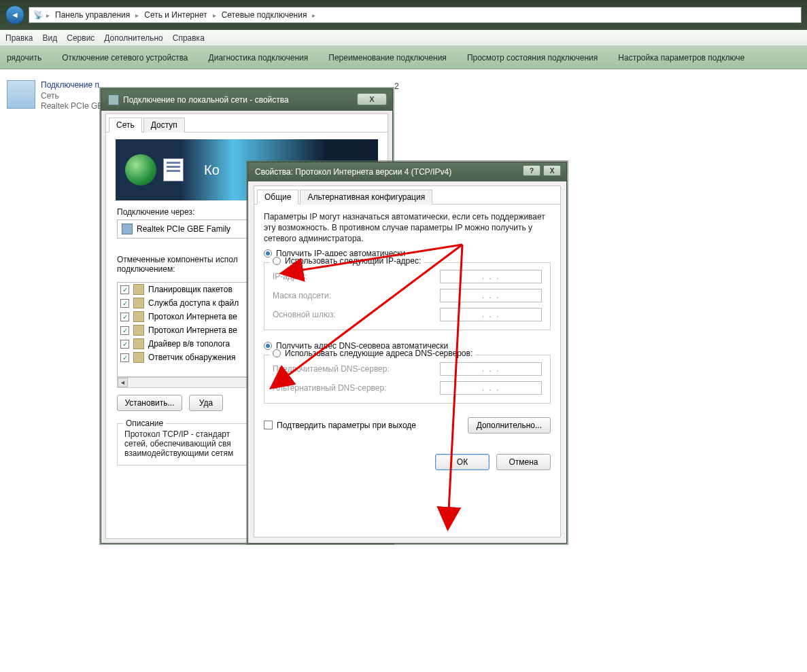 The width and height of the screenshot is (807, 672). Describe the element at coordinates (173, 170) in the screenshot. I see `checklist-icon` at that location.